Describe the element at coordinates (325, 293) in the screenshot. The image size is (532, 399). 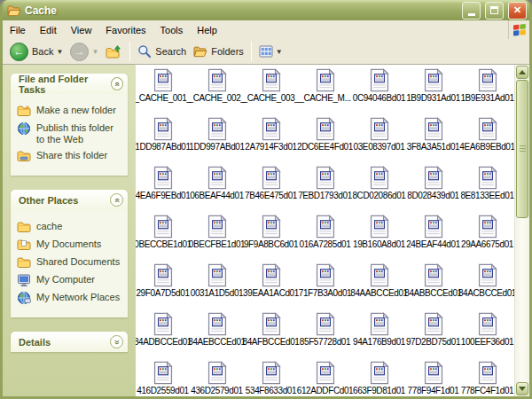
I see `file-label: 71F7B3A0d01` at that location.